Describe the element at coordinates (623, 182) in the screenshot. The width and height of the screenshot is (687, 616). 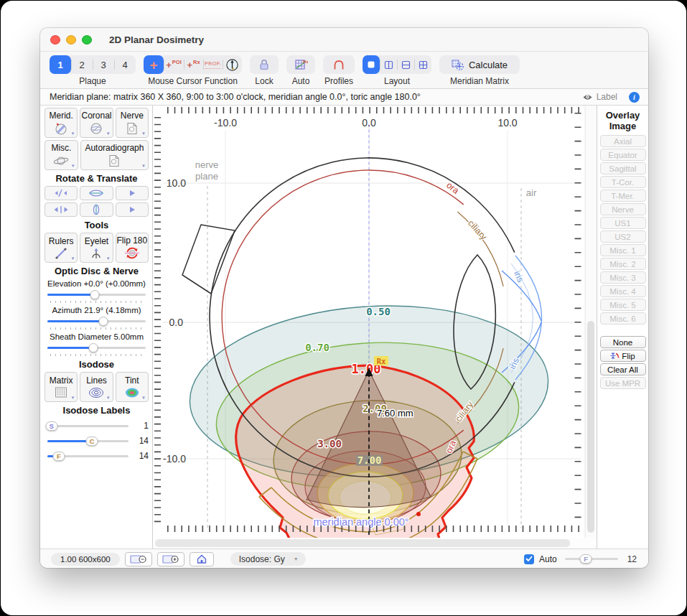
I see `overlay-tcor-button: T-Cor.` at that location.